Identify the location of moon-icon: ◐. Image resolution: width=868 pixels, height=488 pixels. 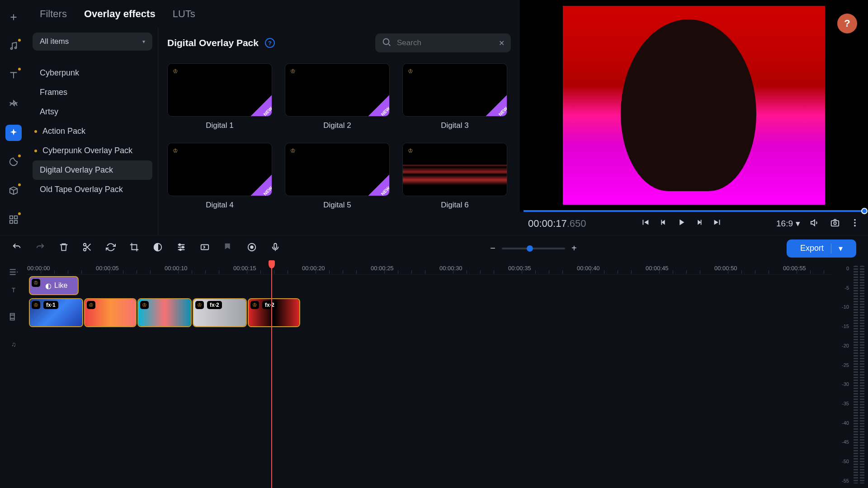
(48, 286).